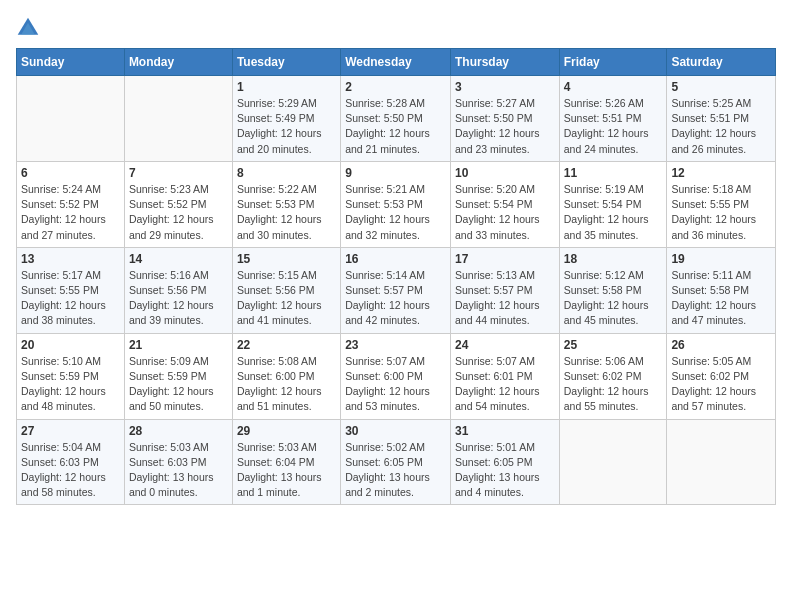  Describe the element at coordinates (505, 298) in the screenshot. I see `day-detail: Sunrise: 5:13 AMSunset: 5:57 PMDaylight:…` at that location.